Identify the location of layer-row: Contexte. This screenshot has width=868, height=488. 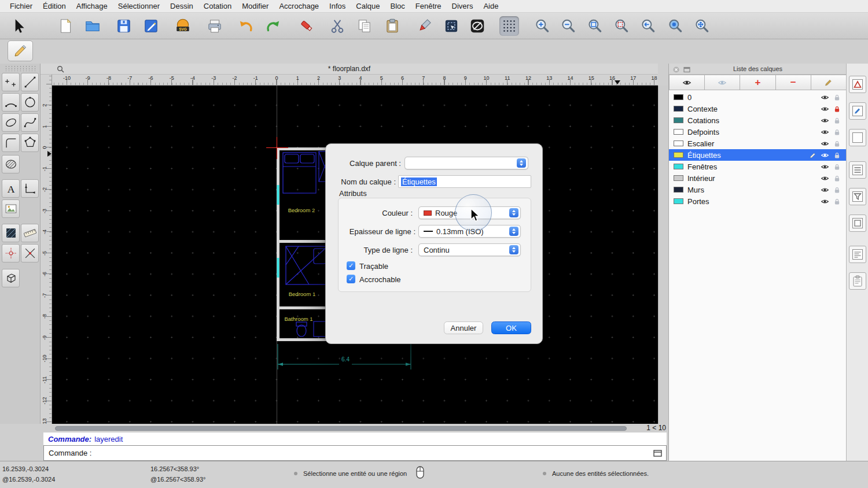
(758, 109).